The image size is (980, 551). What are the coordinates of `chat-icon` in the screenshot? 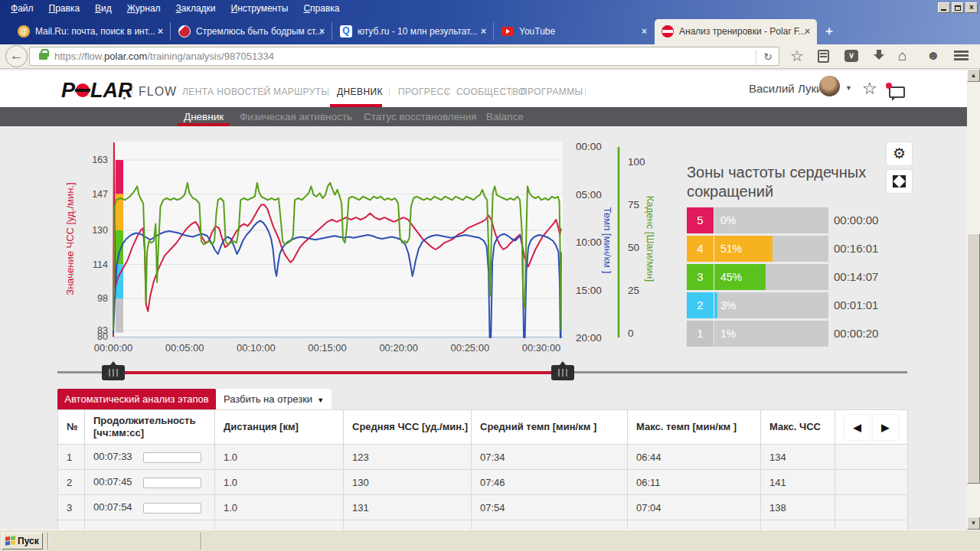 It's located at (897, 92).